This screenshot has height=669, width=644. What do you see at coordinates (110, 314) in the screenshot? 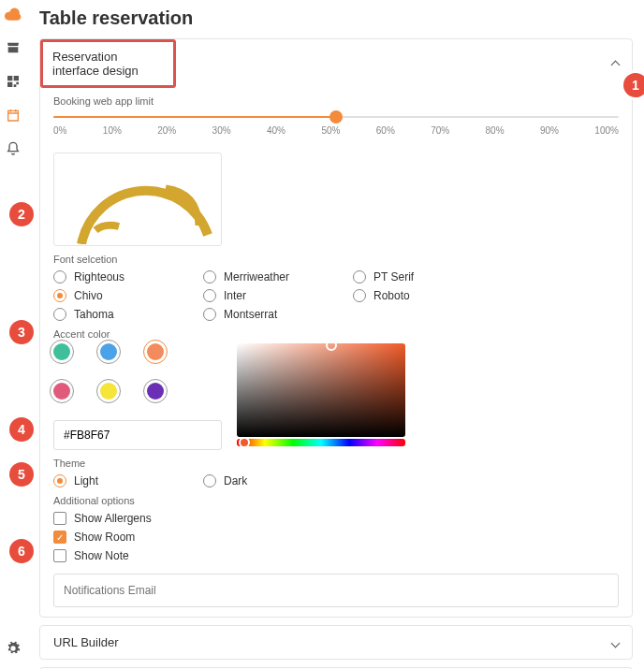
I see `radio-tahoma: Tahoma` at bounding box center [110, 314].